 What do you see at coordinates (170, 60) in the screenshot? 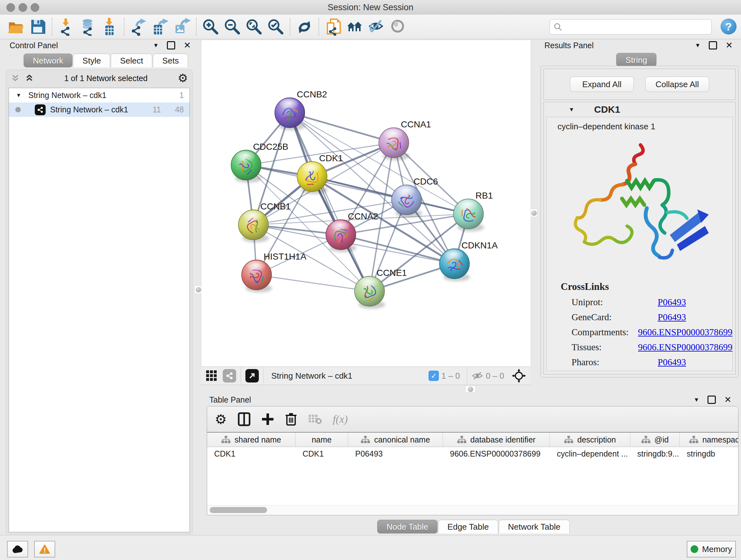
I see `tab-sets: Sets` at bounding box center [170, 60].